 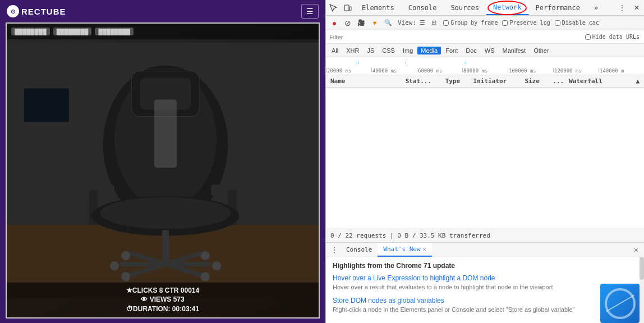 I want to click on disable-cache-checkbox, so click(x=558, y=23).